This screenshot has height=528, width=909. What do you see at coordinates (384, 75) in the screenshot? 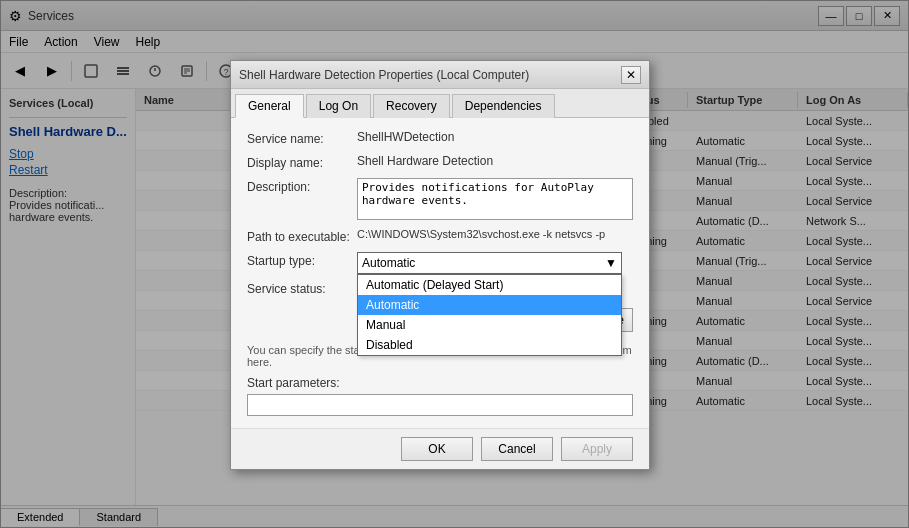
I see `dialog-title: Shell Hardware Detection Properties (Loc…` at bounding box center [384, 75].